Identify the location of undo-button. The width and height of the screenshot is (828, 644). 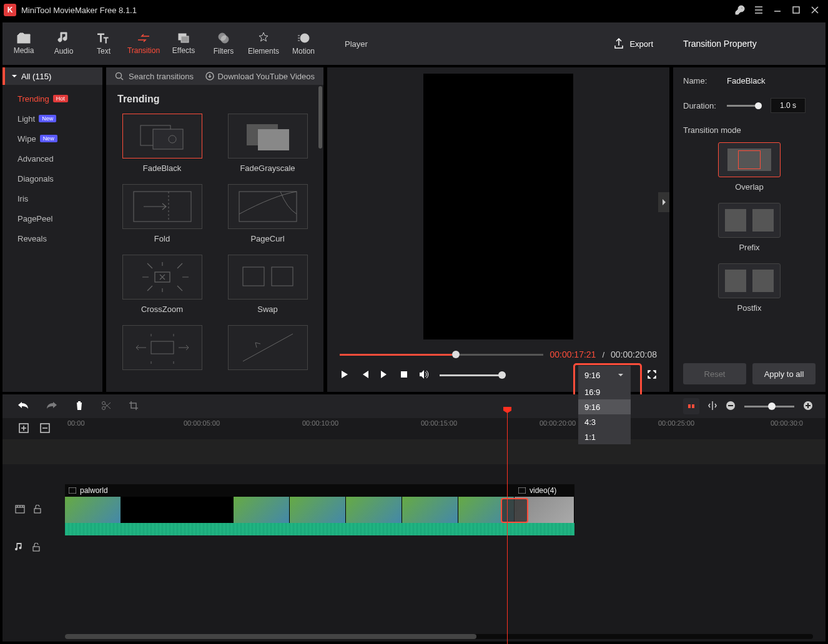
(23, 407).